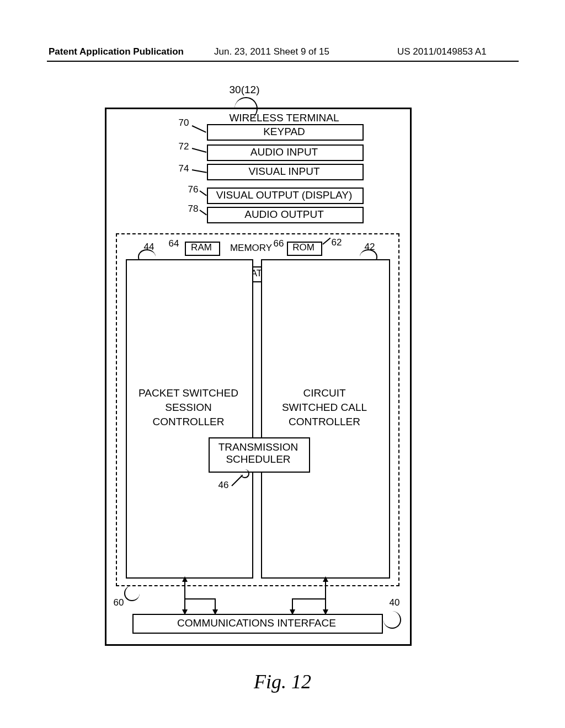 Image resolution: width=565 pixels, height=728 pixels. What do you see at coordinates (184, 147) in the screenshot?
I see `ref-audio-input: 72` at bounding box center [184, 147].